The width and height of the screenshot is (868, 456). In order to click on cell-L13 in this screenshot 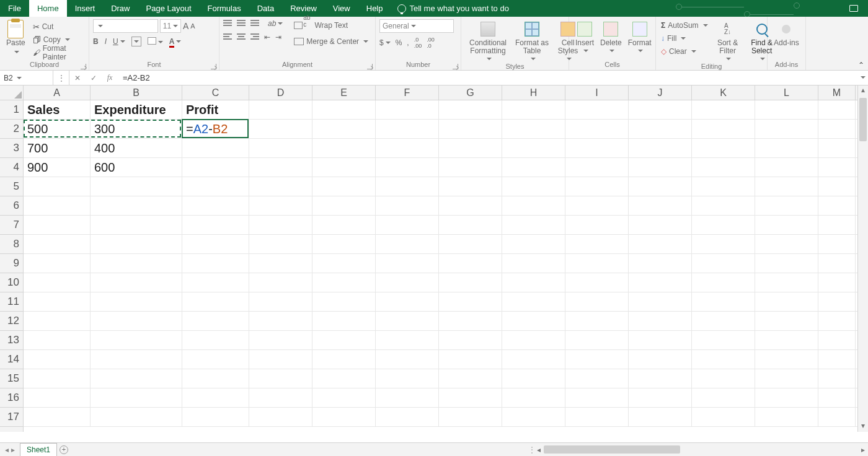, I will do `click(787, 341)`.